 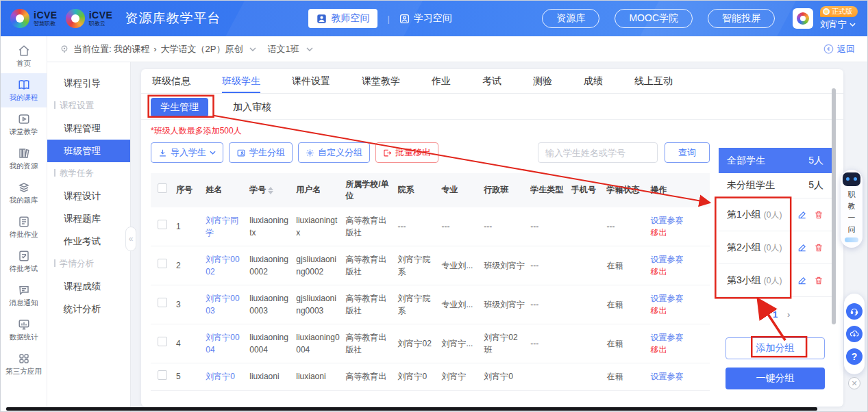 I want to click on menu-item-course-design: 课程设计, so click(x=89, y=196).